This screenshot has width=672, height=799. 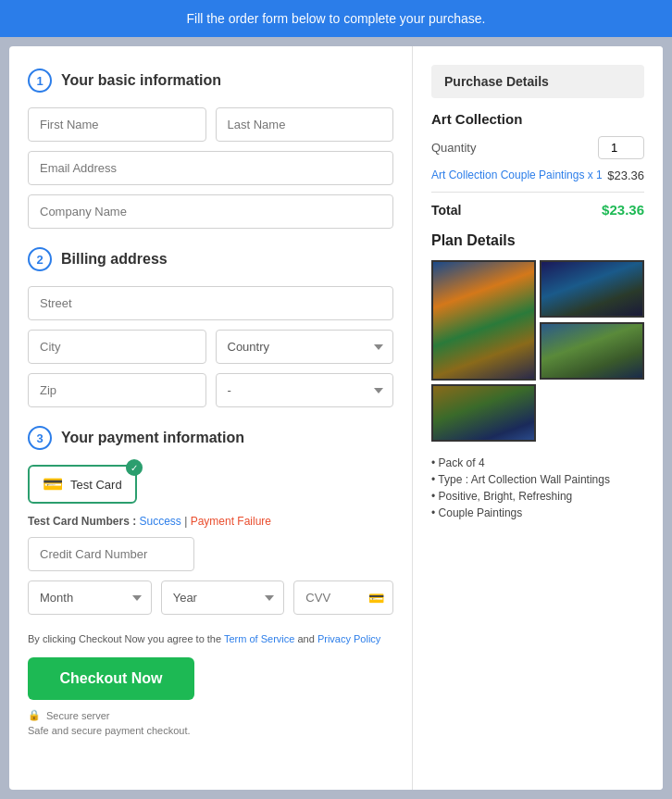 What do you see at coordinates (211, 438) in the screenshot?
I see `section3-header: 3 Your payment information` at bounding box center [211, 438].